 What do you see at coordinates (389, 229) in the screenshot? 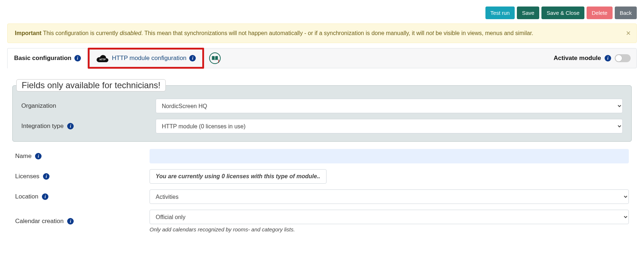
I see `calendar-creation-help: Only add calendars recognized by rooms- …` at bounding box center [389, 229].